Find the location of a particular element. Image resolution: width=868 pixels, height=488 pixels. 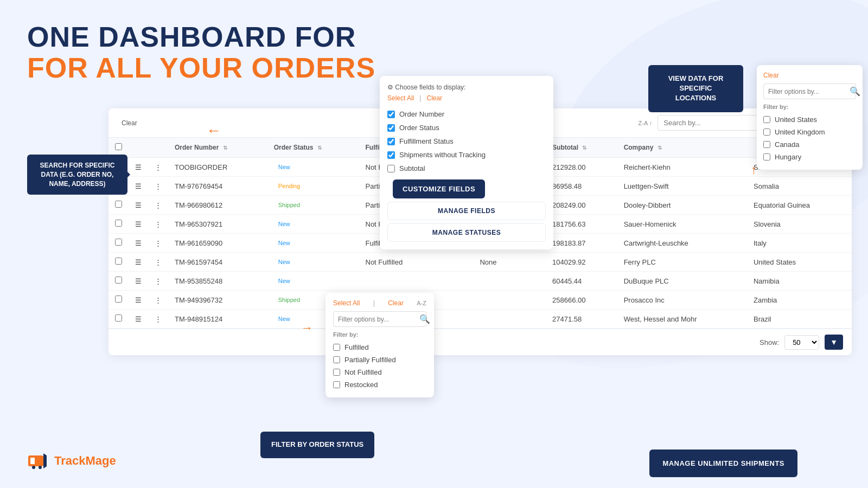

field-item: Fulfillment Status is located at coordinates (467, 141).